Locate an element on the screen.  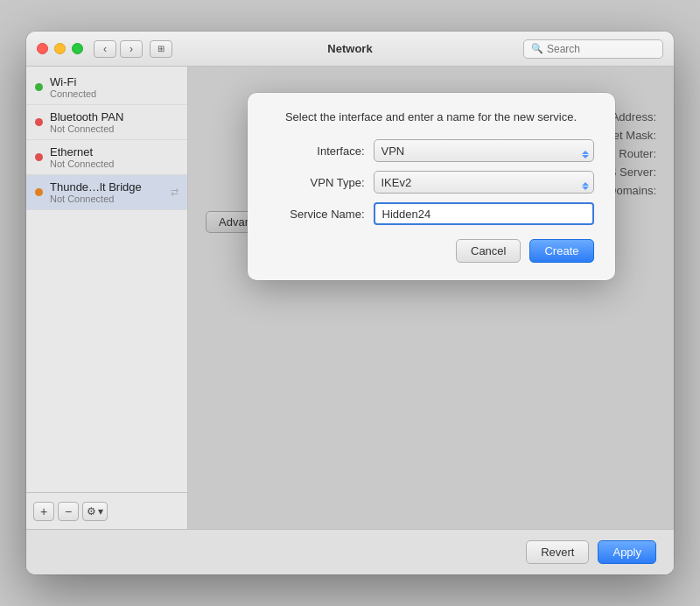
network-status-ethernet: Not Connected is located at coordinates (114, 164).